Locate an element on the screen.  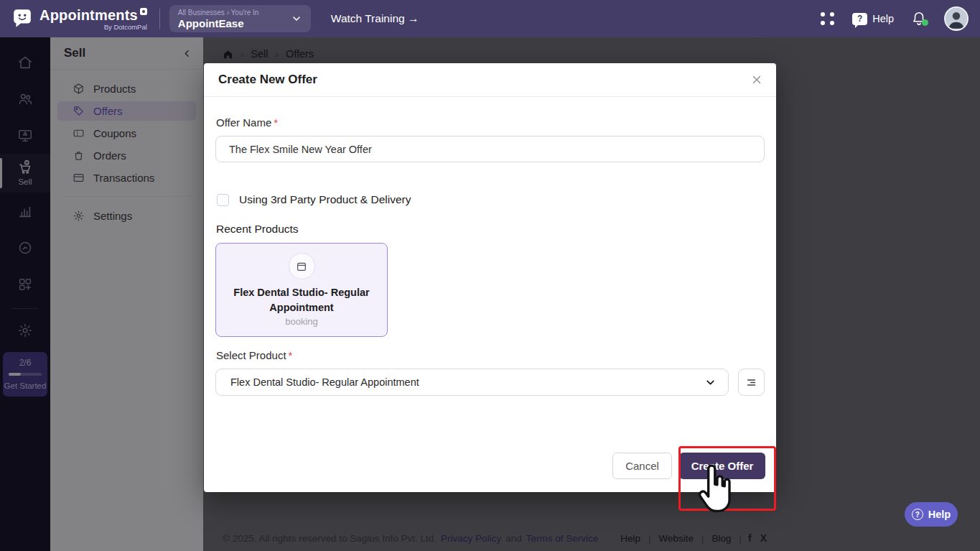
product-card-type: booking is located at coordinates (302, 322).